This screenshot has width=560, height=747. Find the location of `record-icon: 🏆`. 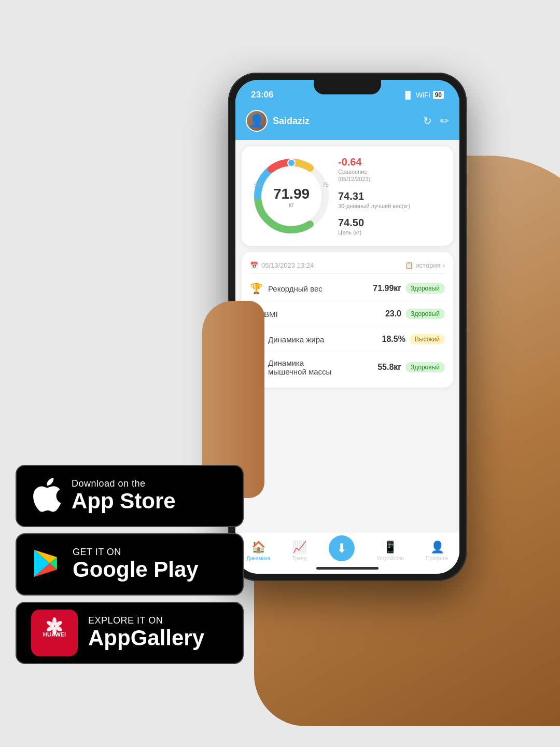

record-icon: 🏆 is located at coordinates (256, 288).